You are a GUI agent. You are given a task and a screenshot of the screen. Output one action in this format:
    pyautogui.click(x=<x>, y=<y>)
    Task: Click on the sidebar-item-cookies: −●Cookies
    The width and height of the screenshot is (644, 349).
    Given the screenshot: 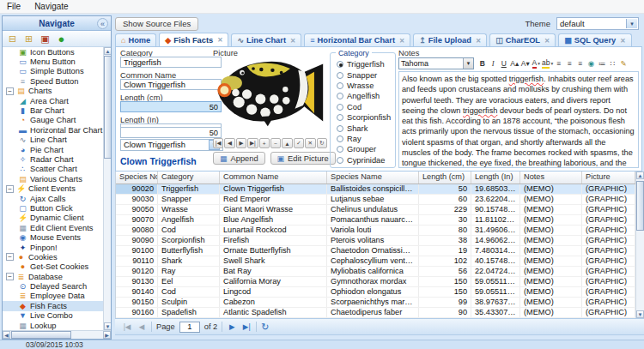 What is the action you would take?
    pyautogui.click(x=53, y=257)
    